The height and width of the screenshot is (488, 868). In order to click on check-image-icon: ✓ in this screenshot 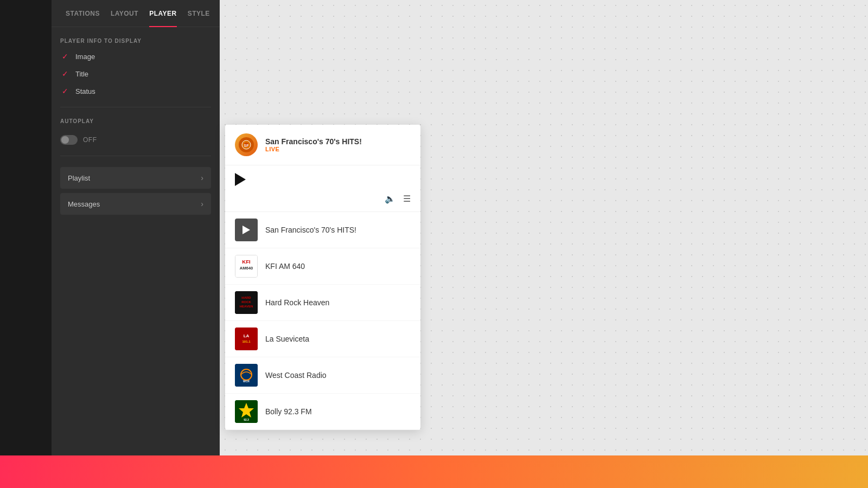, I will do `click(65, 56)`.